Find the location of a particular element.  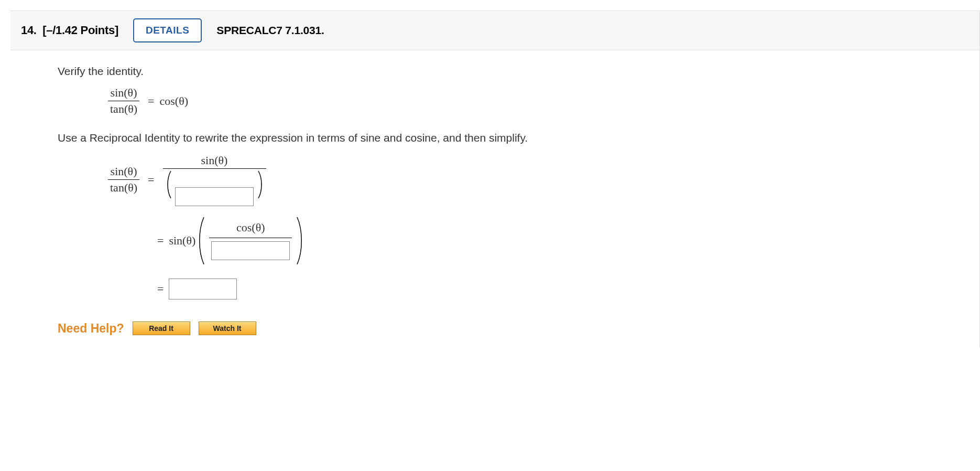

read-it-button: Read It is located at coordinates (161, 328).